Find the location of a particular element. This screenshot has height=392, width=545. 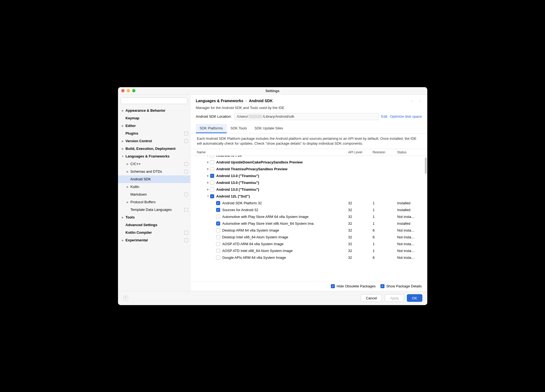

sidebar-item: Markdown is located at coordinates (154, 195).